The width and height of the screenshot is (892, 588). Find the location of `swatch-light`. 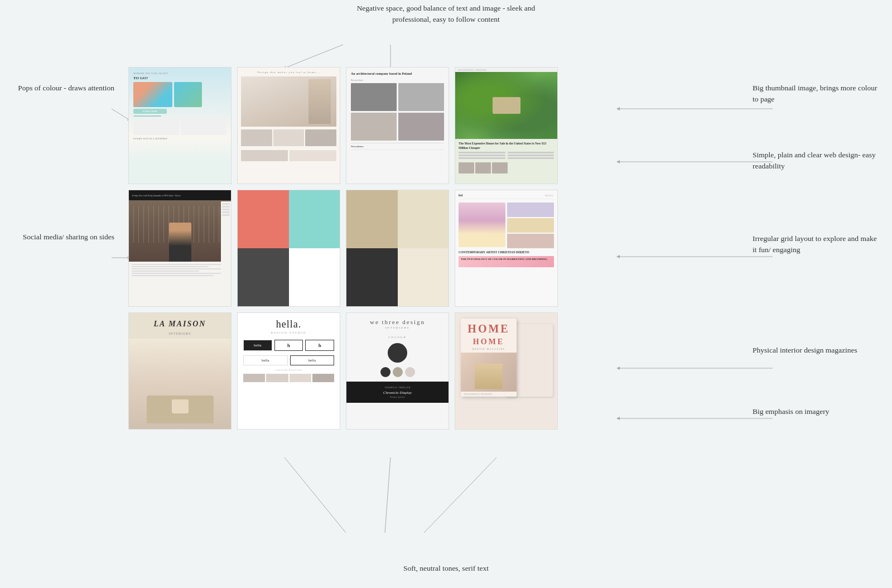

swatch-light is located at coordinates (423, 219).